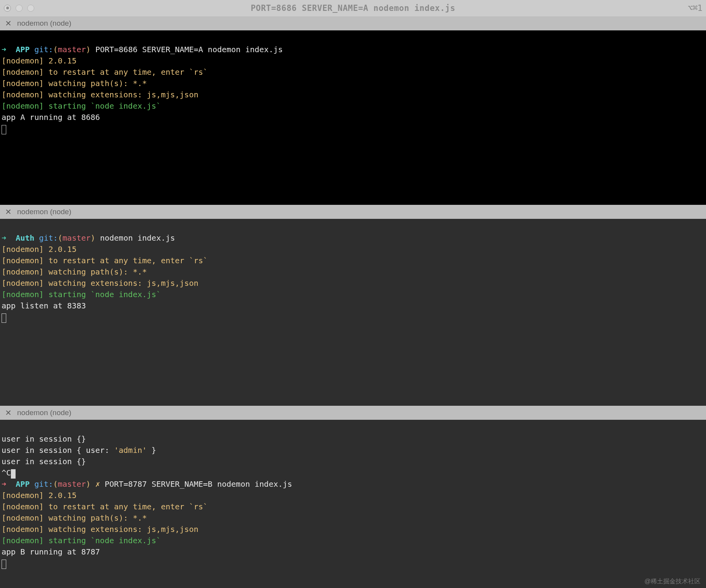  I want to click on pane-1-close-icon: ✕, so click(8, 23).